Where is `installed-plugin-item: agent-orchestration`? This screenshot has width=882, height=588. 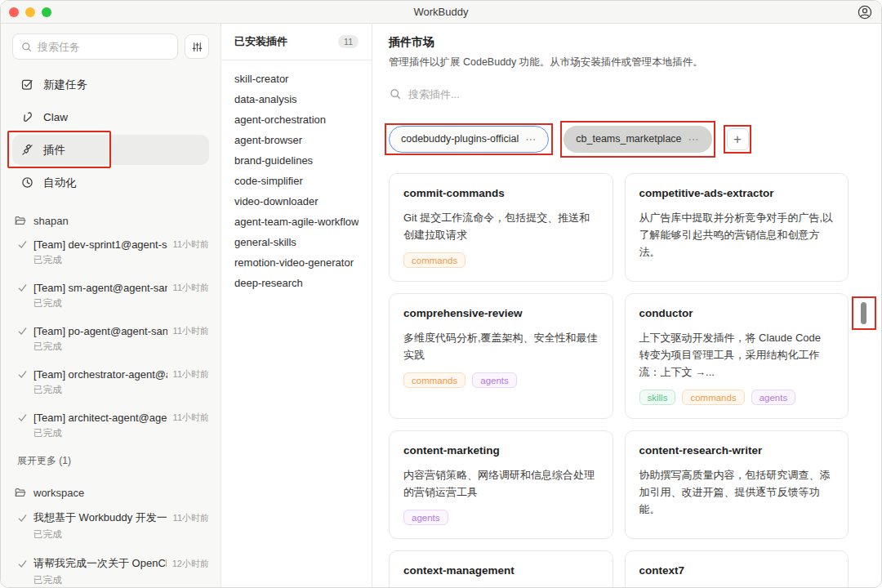
installed-plugin-item: agent-orchestration is located at coordinates (296, 119).